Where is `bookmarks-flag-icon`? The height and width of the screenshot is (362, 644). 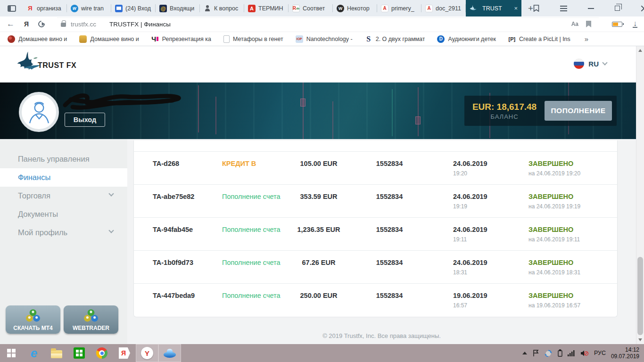
bookmarks-flag-icon is located at coordinates (537, 8).